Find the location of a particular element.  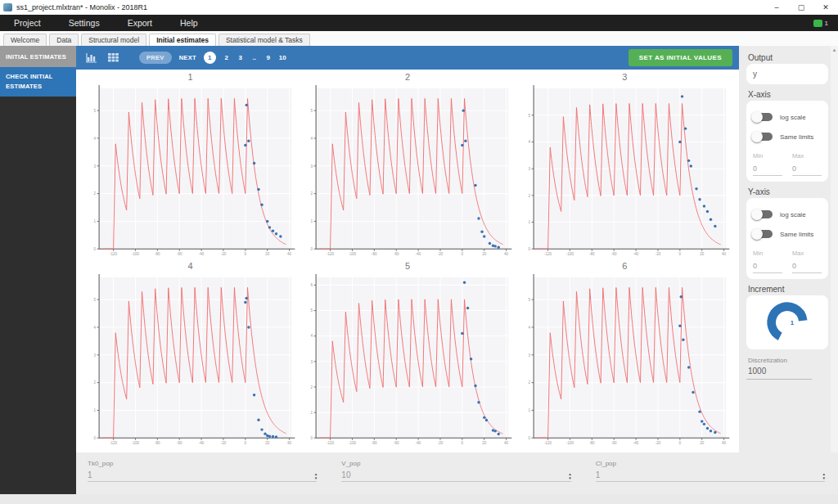

svg-text: -60 is located at coordinates (614, 443).